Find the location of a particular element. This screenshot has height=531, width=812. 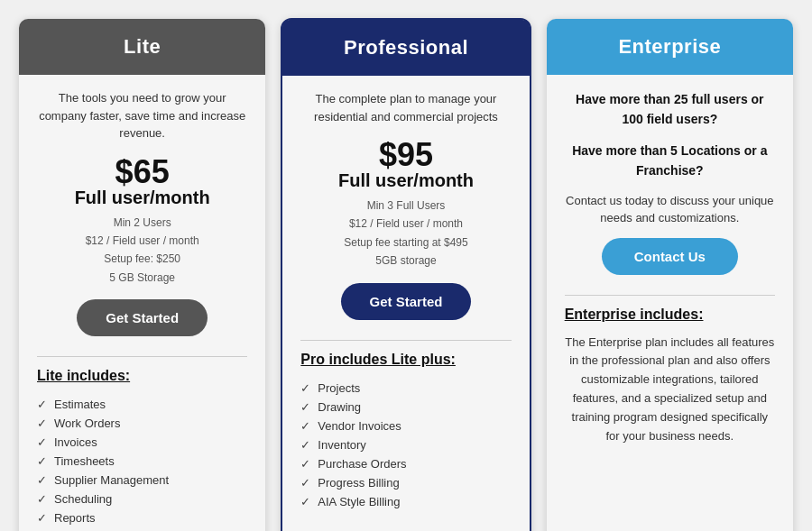

feature-label: Drawing is located at coordinates (339, 407).